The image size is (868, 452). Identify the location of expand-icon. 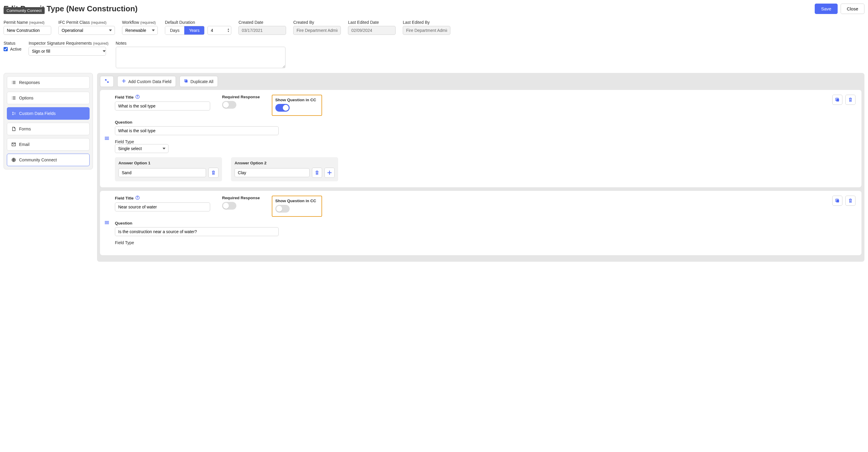
(107, 82).